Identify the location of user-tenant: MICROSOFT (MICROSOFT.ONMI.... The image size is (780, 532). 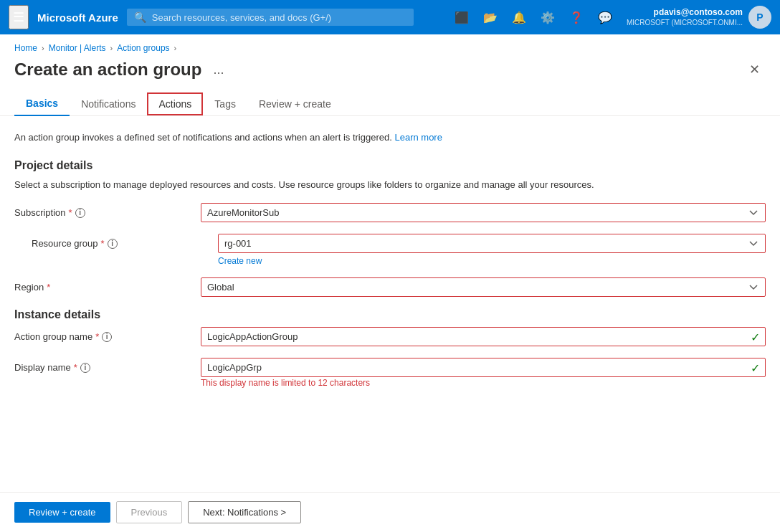
(685, 23).